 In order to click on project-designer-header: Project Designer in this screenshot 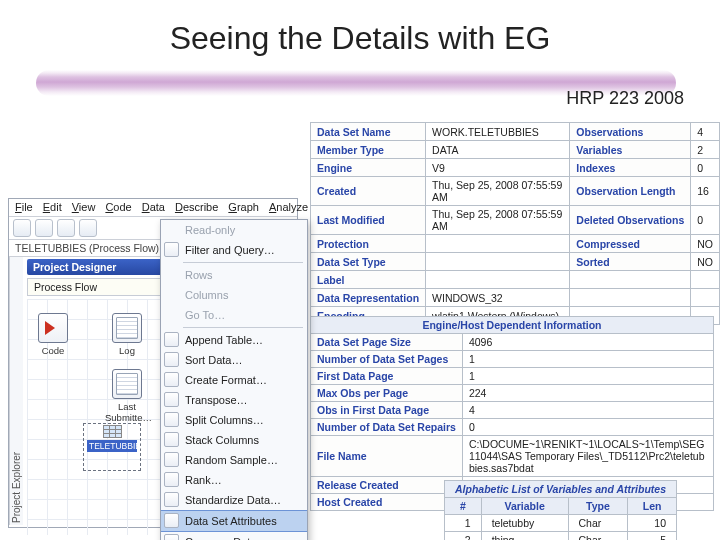, I will do `click(98, 267)`.